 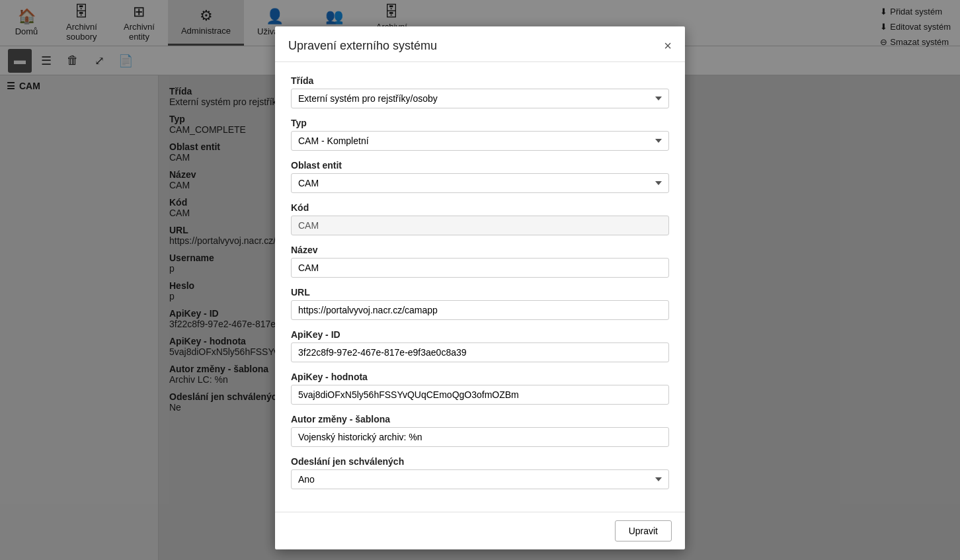 I want to click on form-input-url, so click(x=480, y=310).